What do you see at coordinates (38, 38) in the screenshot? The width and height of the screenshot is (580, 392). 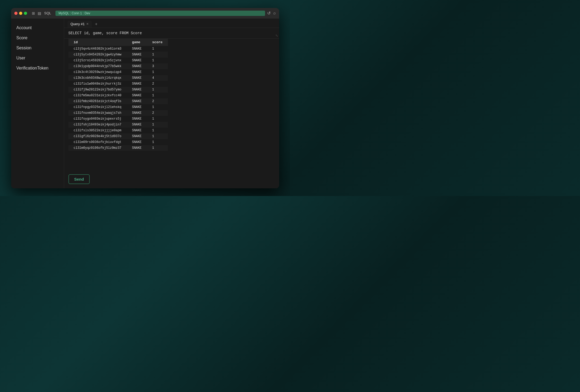 I see `sidebar-item: Score` at bounding box center [38, 38].